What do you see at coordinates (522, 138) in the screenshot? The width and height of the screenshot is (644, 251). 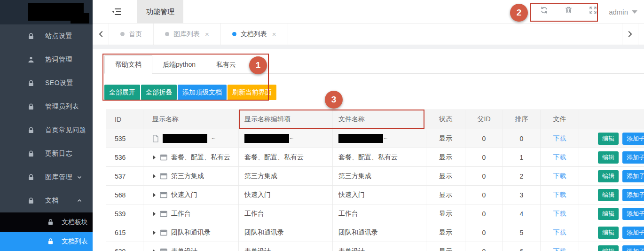 I see `cell-sort: 0` at bounding box center [522, 138].